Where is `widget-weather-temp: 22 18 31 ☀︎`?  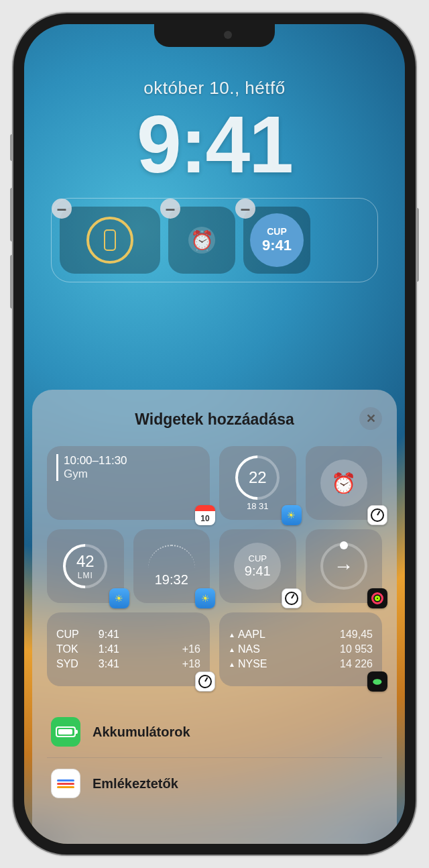
widget-weather-temp: 22 18 31 ☀︎ is located at coordinates (257, 483).